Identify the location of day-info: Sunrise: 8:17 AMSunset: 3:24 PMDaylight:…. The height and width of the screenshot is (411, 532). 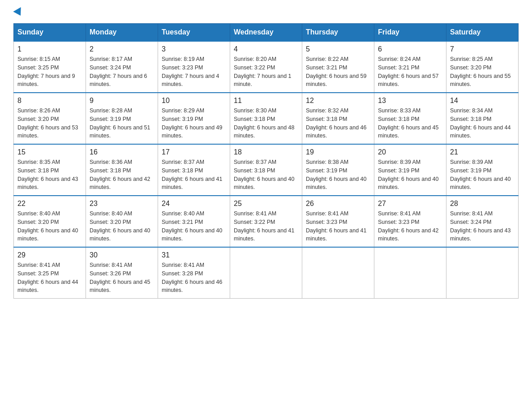
(122, 72).